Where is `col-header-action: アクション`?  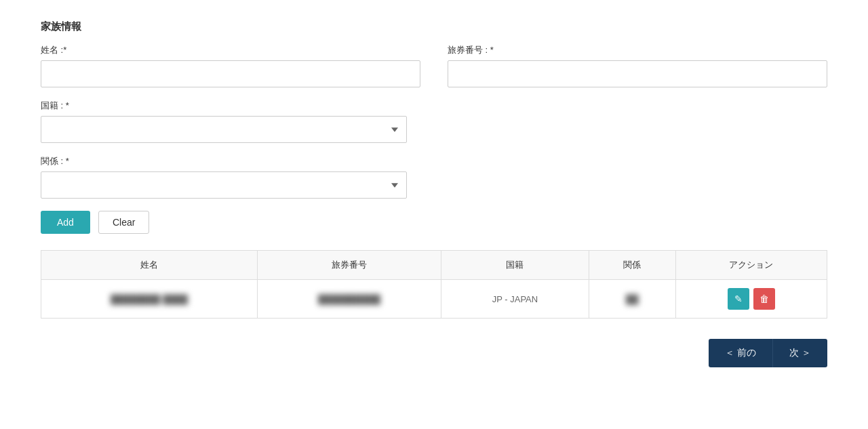 col-header-action: アクション is located at coordinates (751, 266).